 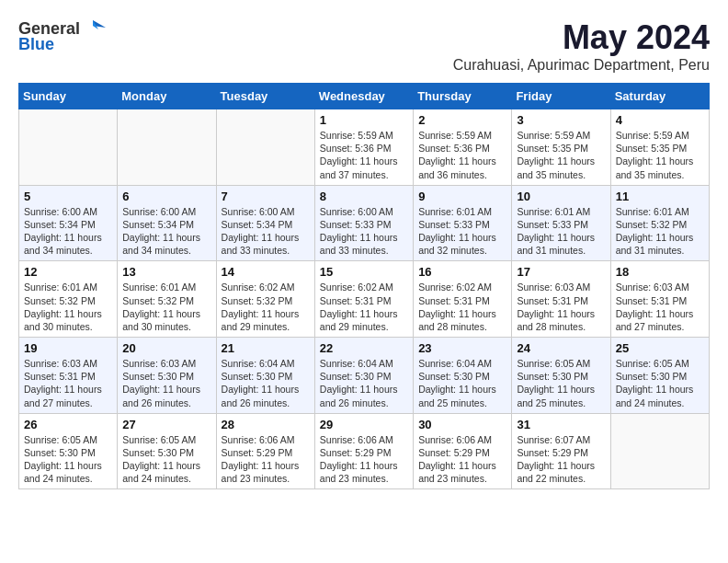 What do you see at coordinates (166, 425) in the screenshot?
I see `day-number: 27` at bounding box center [166, 425].